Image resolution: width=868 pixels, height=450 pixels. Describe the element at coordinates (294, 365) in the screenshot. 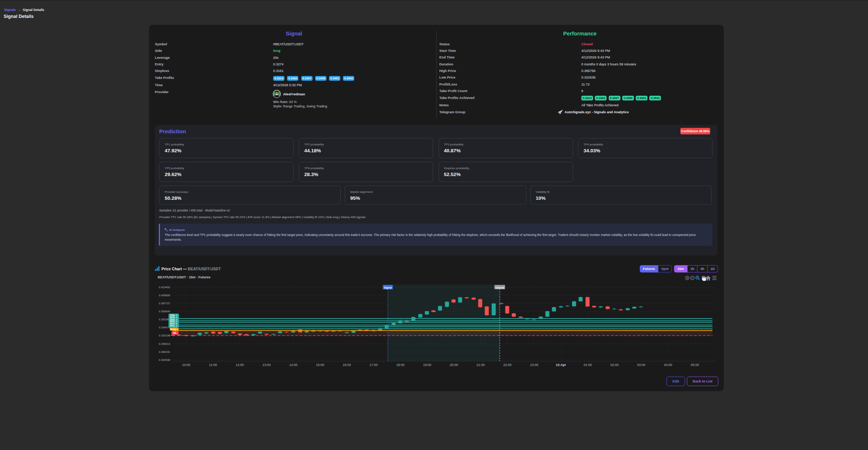

I see `svg-text: 14:00` at that location.